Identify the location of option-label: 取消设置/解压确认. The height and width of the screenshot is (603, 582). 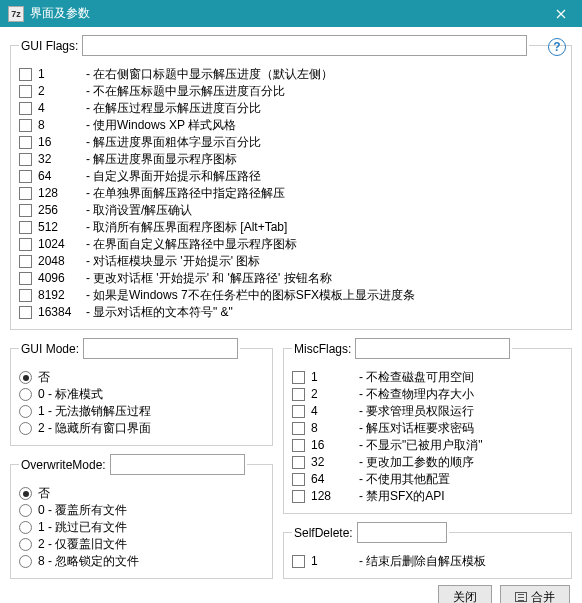
(142, 210).